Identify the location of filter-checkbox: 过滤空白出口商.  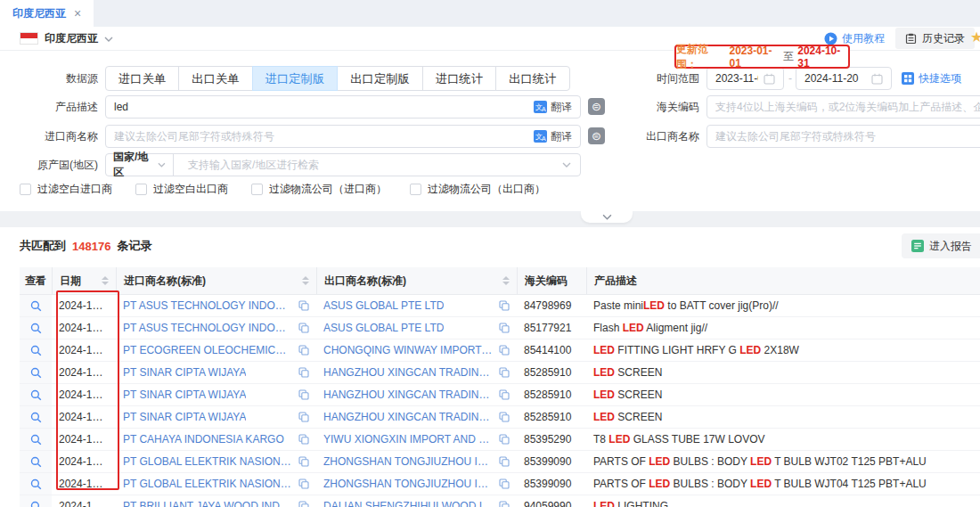
(182, 189).